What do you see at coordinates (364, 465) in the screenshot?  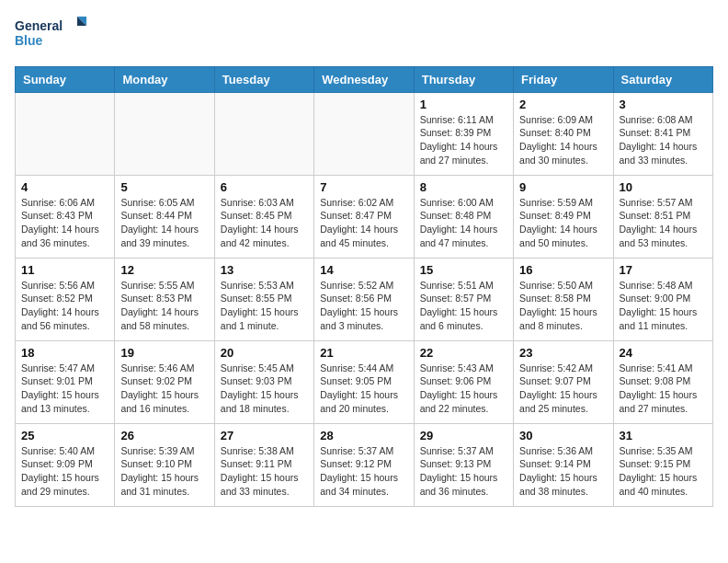 I see `week-row-5: 25Sunrise: 5:40 AM Sunset: 9:09 PM Dayli…` at bounding box center [364, 465].